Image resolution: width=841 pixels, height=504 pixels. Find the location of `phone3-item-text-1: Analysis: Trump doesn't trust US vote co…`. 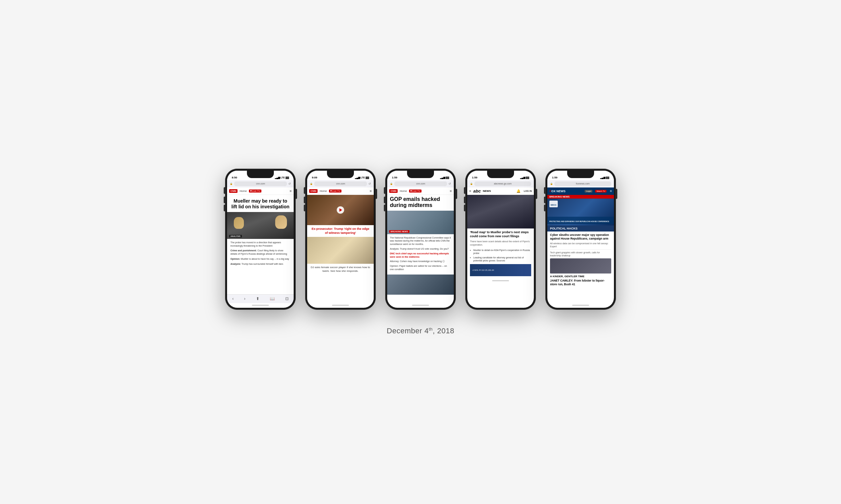

phone3-item-text-1: Analysis: Trump doesn't trust US vote co… is located at coordinates (419, 249).